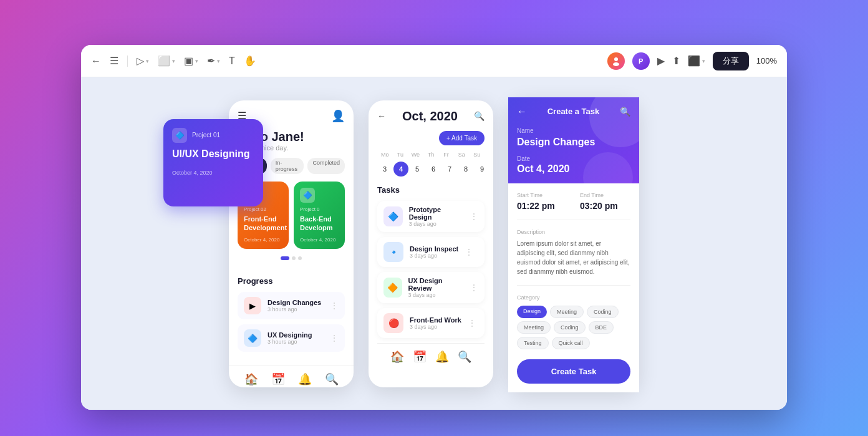 The height and width of the screenshot is (436, 868). Describe the element at coordinates (415, 155) in the screenshot. I see `day-we: We` at that location.